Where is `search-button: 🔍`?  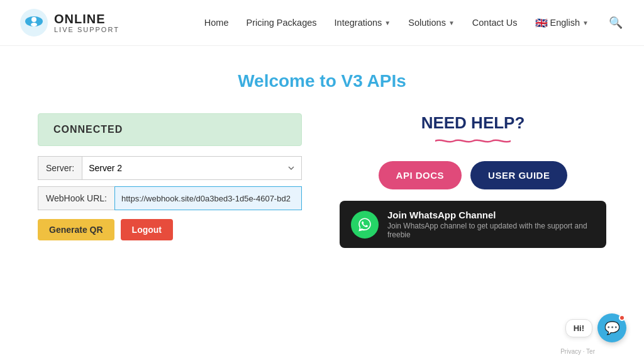 search-button: 🔍 is located at coordinates (616, 23).